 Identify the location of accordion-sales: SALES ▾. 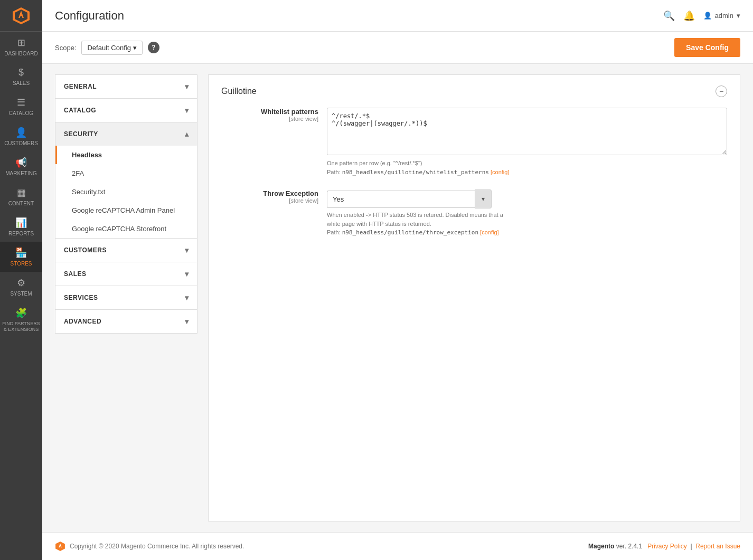
(126, 274).